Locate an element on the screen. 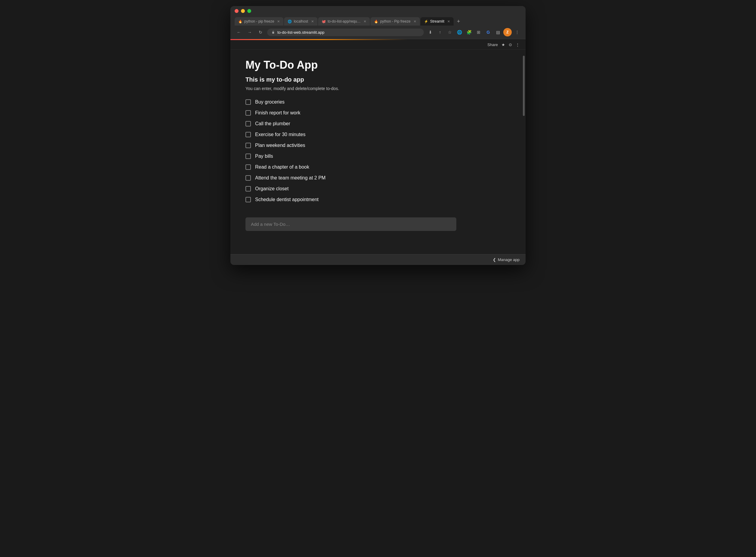 The height and width of the screenshot is (557, 756). tab-icon-tab2: 🌐 is located at coordinates (290, 22).